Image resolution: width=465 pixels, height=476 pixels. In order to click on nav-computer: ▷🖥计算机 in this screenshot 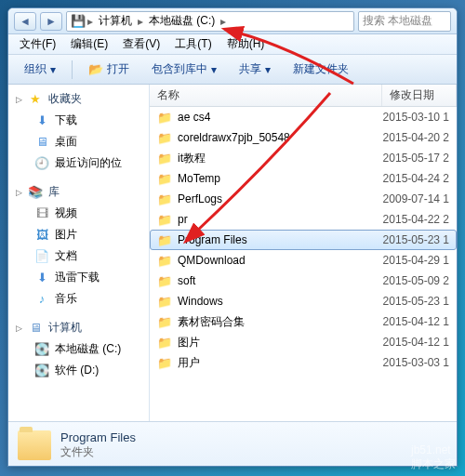, I will do `click(78, 327)`.